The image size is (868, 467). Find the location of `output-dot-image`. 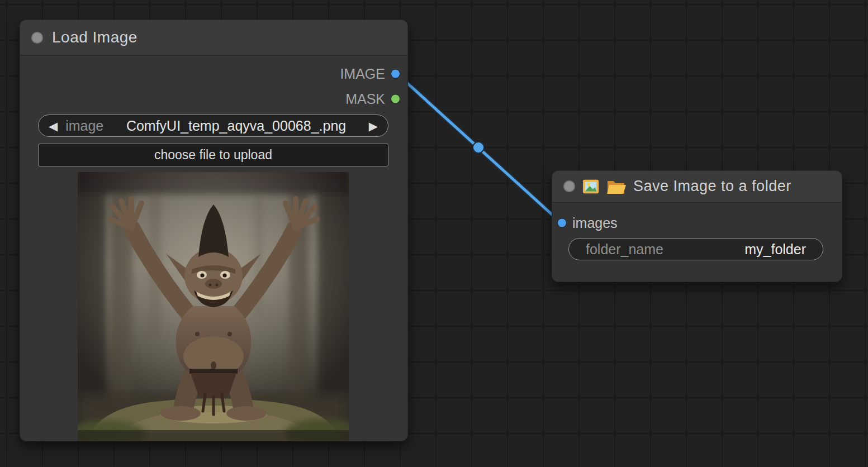

output-dot-image is located at coordinates (396, 74).